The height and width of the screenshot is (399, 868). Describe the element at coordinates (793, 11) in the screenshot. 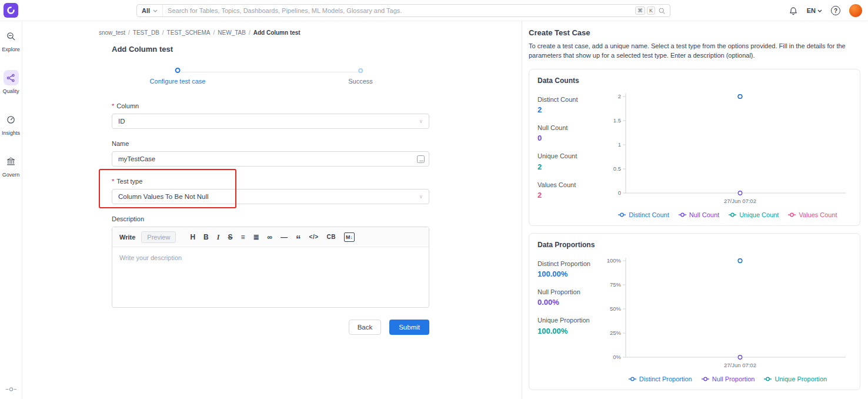

I see `notifications-bell-icon` at that location.